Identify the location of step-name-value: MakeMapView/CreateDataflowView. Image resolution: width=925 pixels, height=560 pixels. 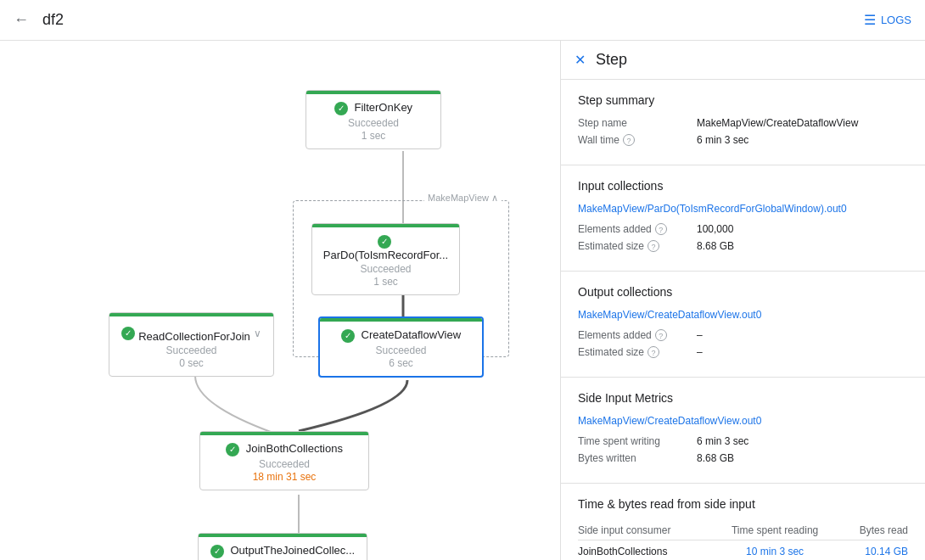
(777, 123).